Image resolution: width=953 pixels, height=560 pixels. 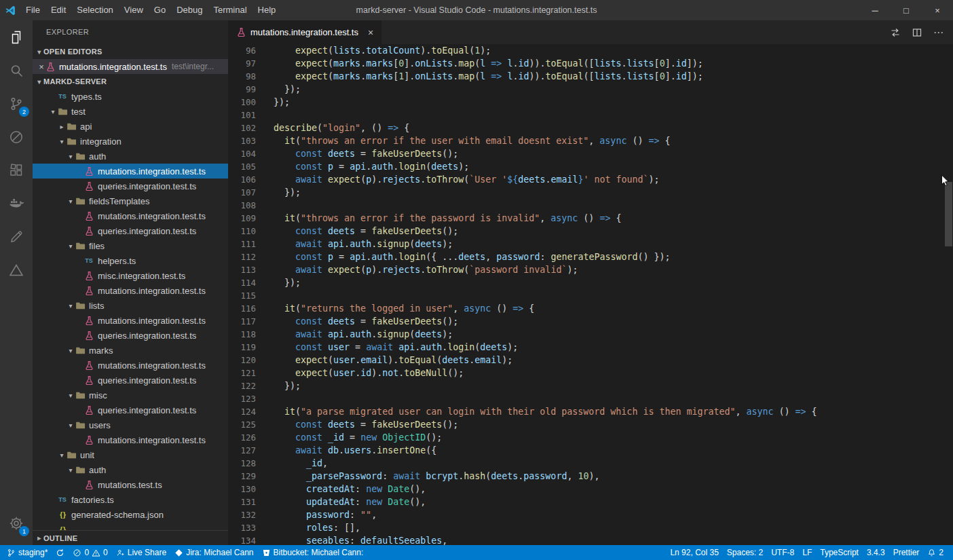 What do you see at coordinates (591, 322) in the screenshot?
I see `code-line: 117 const deets = fakeUserDeets();` at bounding box center [591, 322].